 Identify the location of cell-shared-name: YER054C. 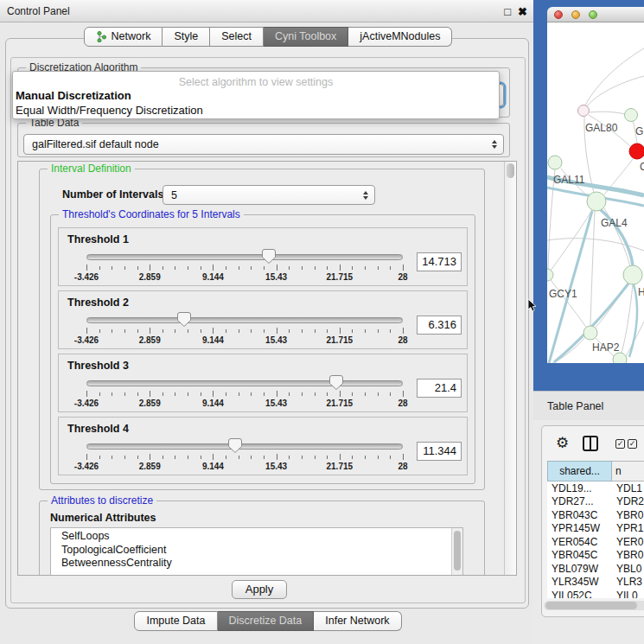
(579, 542).